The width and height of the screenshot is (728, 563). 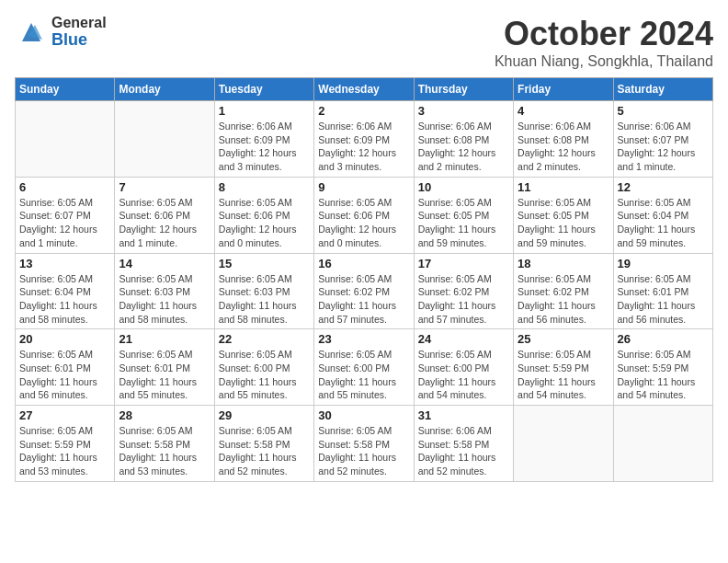 What do you see at coordinates (364, 140) in the screenshot?
I see `calendar-week-1: 1Sunrise: 6:06 AMSunset: 6:09 PMDaylight…` at bounding box center [364, 140].